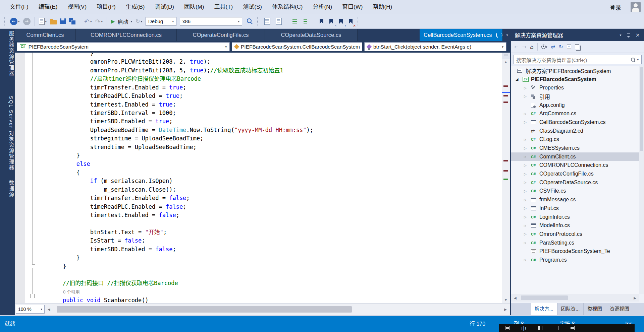 This screenshot has width=644, height=332. I want to click on tree-item-ModelInfo.cs: ▷ModelInfo.cs, so click(575, 225).